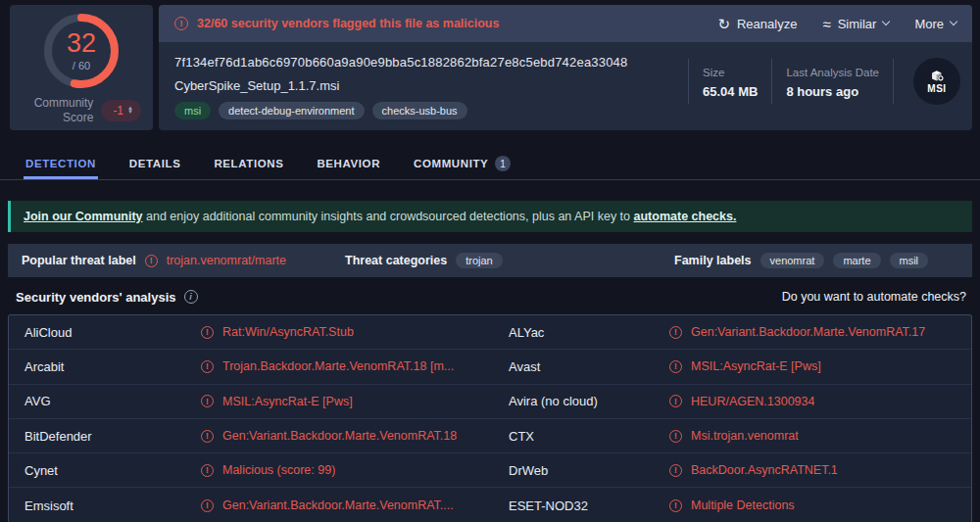  What do you see at coordinates (61, 164) in the screenshot?
I see `tab-detection: DETECTION` at bounding box center [61, 164].